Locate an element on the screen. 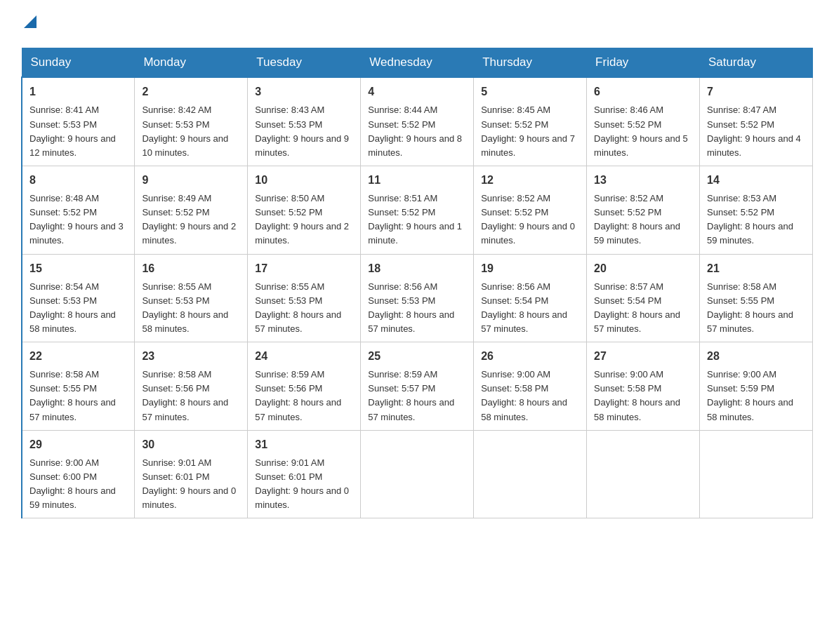 This screenshot has height=644, width=834. day-info: Sunrise: 9:00 AM Sunset: 5:59 PM Dayligh… is located at coordinates (756, 396).